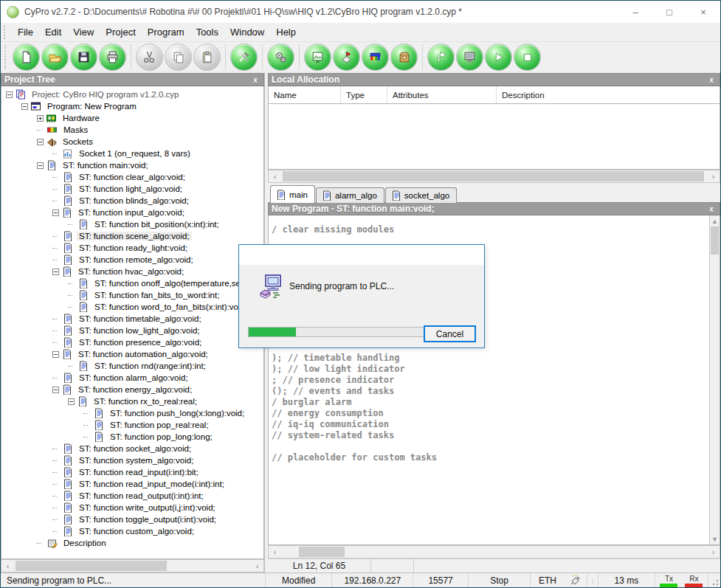 This screenshot has height=588, width=721. Describe the element at coordinates (120, 32) in the screenshot. I see `menu-project: Project` at that location.